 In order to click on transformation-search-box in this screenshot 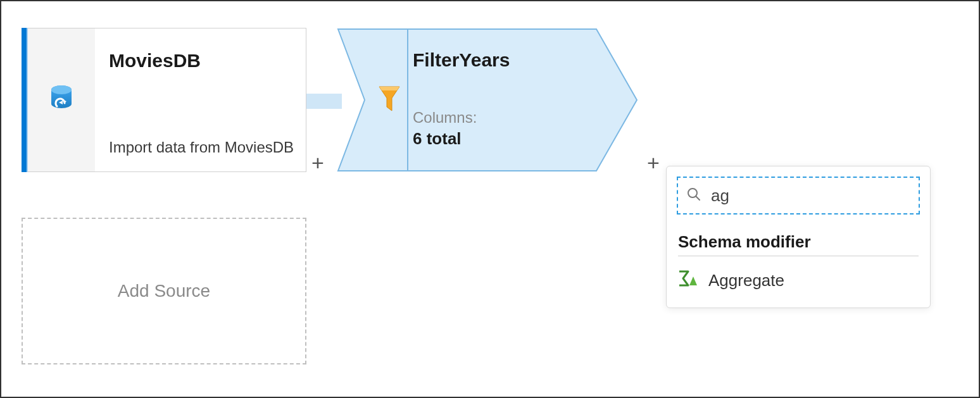, I will do `click(798, 196)`.